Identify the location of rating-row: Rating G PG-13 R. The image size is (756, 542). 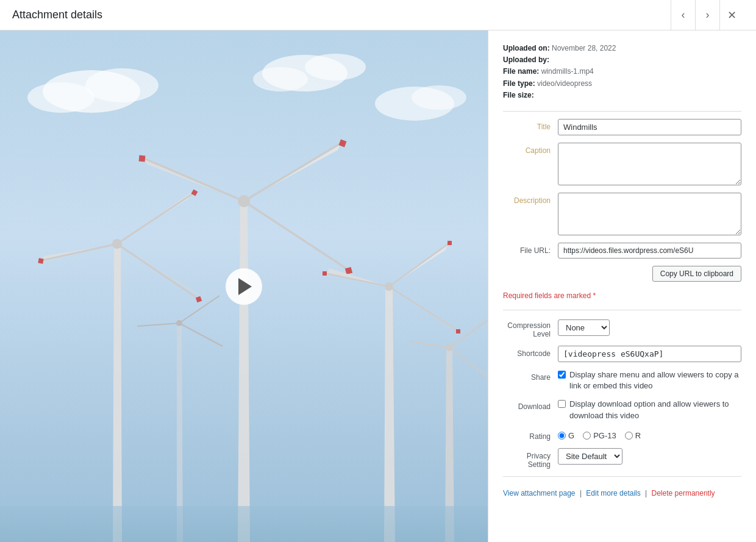
(622, 435).